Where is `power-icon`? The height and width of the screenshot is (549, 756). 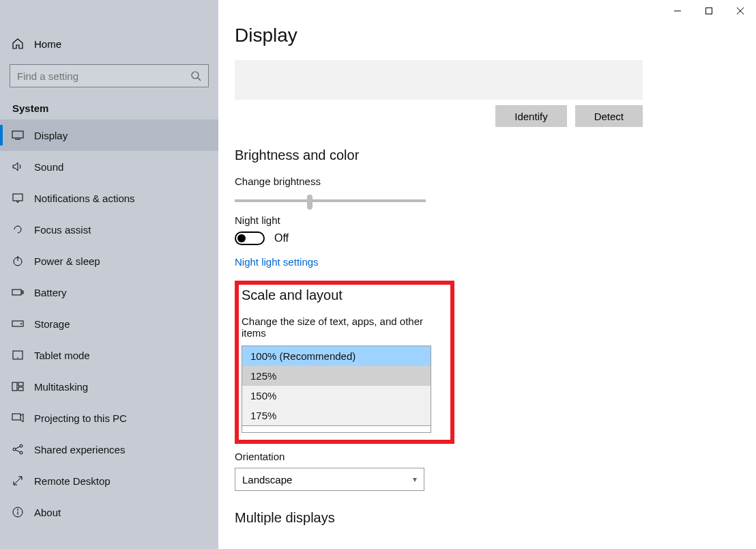 power-icon is located at coordinates (18, 261).